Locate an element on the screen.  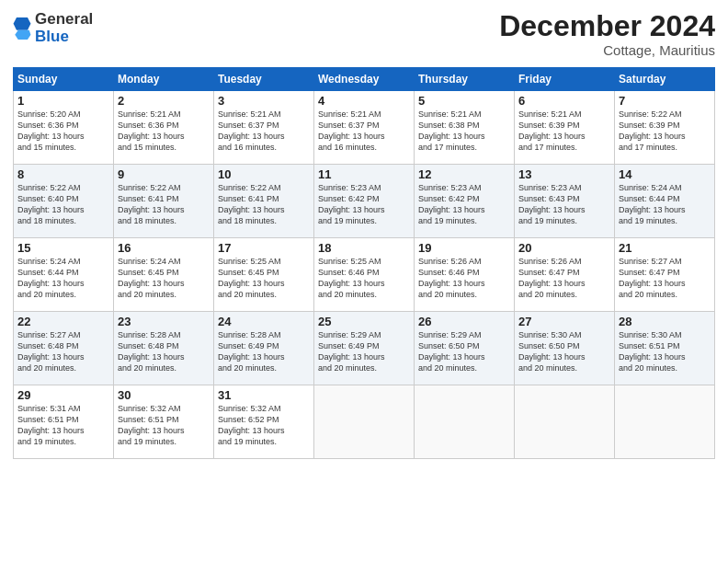
day-number: 9 is located at coordinates (164, 175).